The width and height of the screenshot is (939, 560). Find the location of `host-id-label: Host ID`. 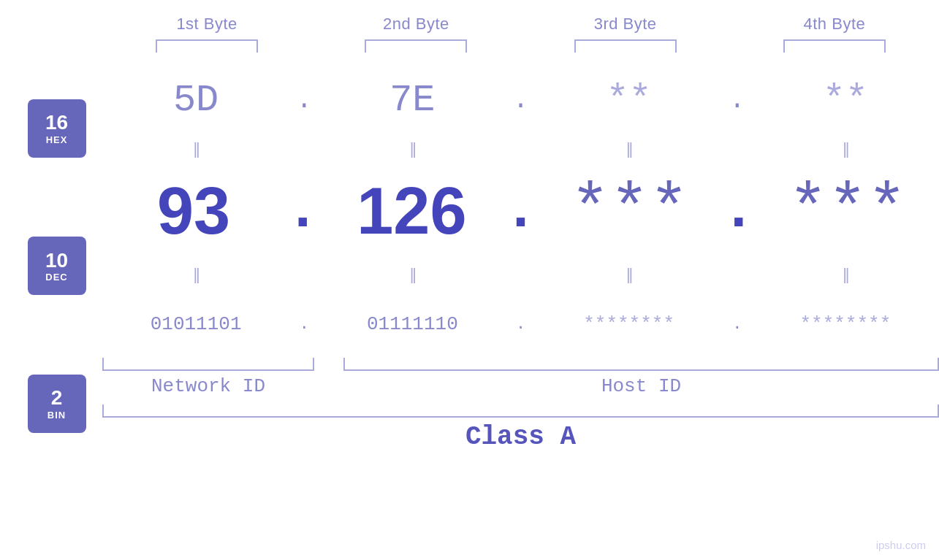

host-id-label: Host ID is located at coordinates (642, 386).